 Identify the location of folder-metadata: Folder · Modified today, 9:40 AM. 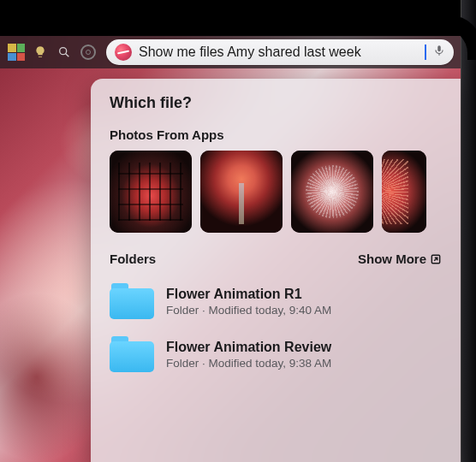
(313, 310).